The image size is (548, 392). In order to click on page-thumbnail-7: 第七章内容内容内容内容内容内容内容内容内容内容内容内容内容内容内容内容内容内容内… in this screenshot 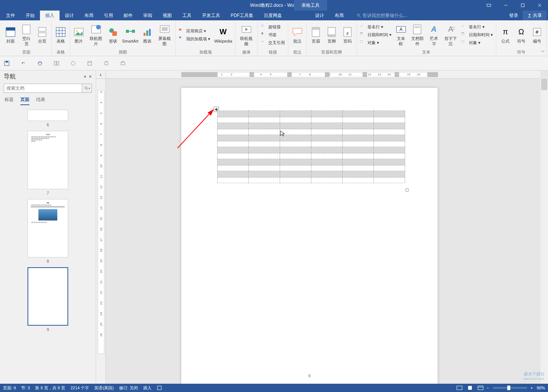, I will do `click(48, 164)`.